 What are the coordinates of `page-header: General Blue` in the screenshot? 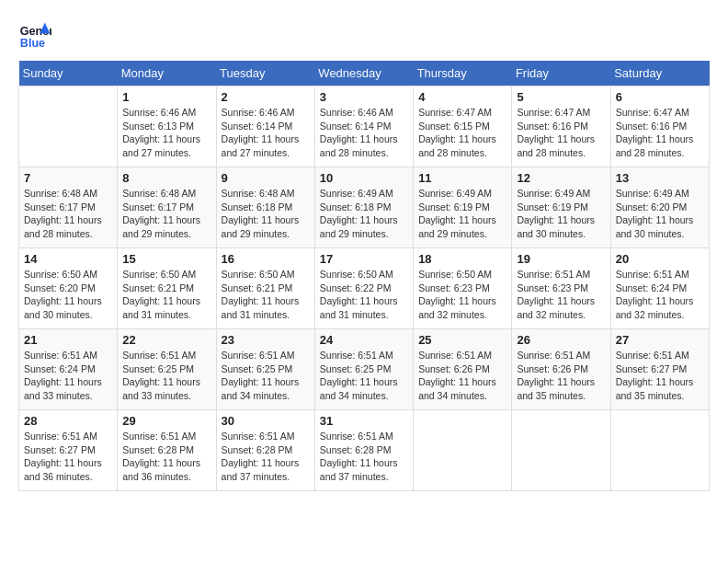 It's located at (364, 35).